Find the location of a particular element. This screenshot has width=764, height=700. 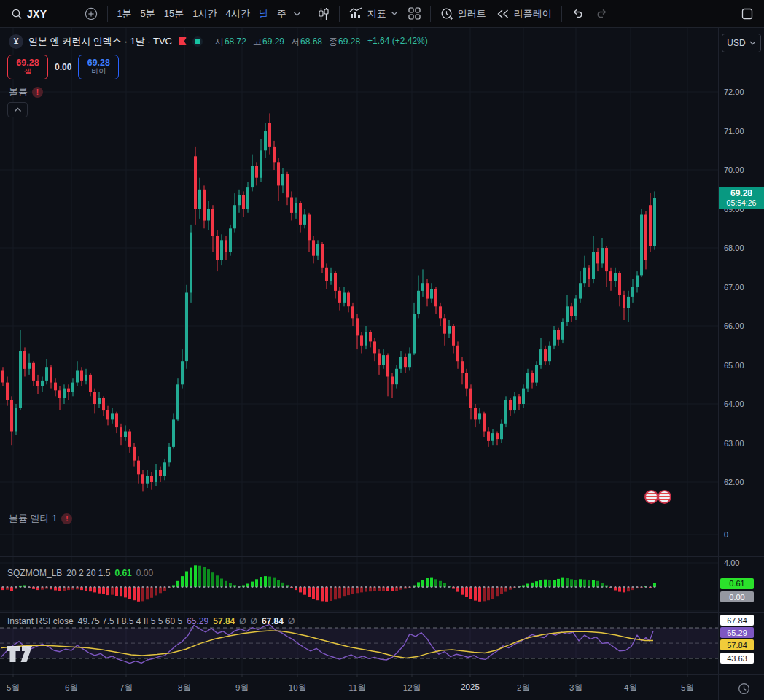

rsi-band-value: 67.84 is located at coordinates (273, 621).